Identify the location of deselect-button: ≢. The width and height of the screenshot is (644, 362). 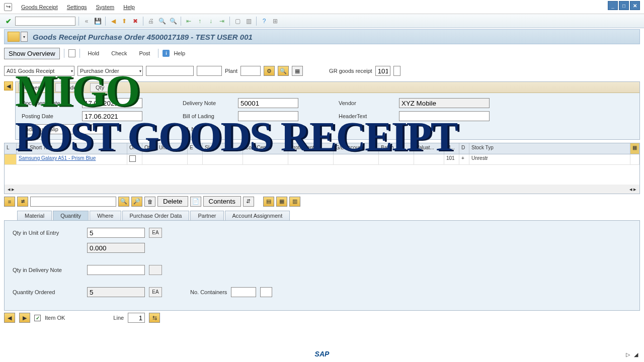
(23, 202).